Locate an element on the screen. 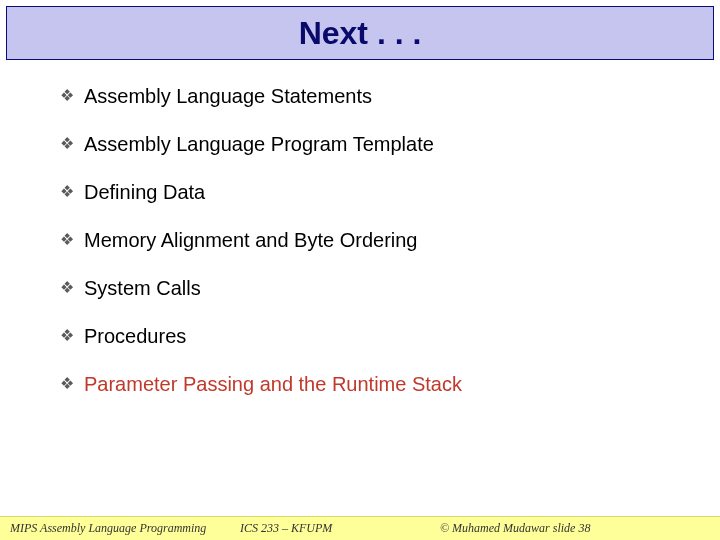  slide-footer: MIPS Assembly Language Programming ICS 2… is located at coordinates (360, 528).